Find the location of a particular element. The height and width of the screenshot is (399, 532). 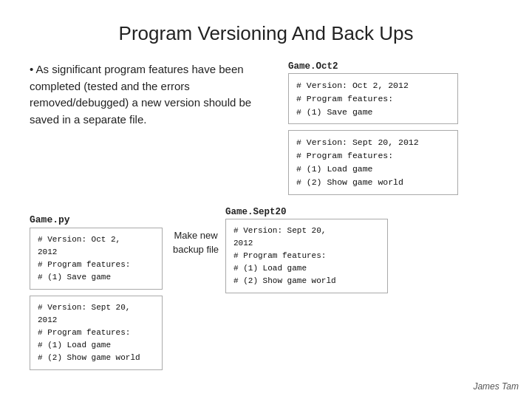

bullet-text: As significant program features have bee… is located at coordinates (140, 95).